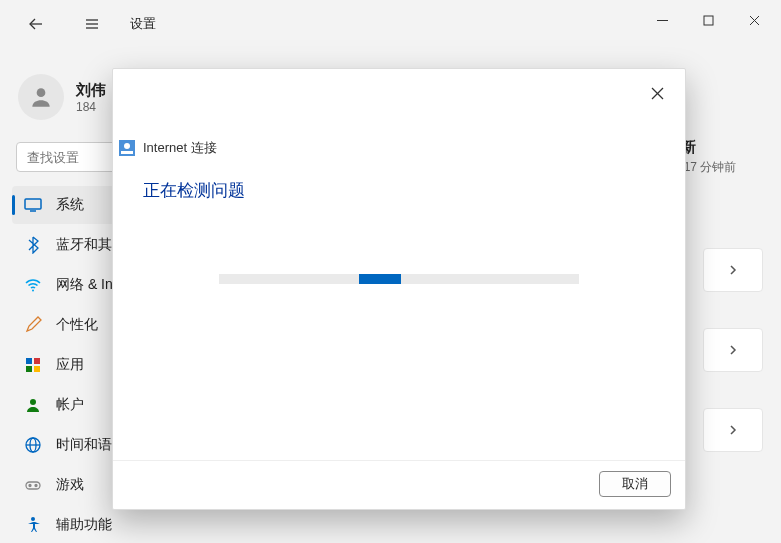  I want to click on dialog-title-row: Internet 连接, so click(399, 148).